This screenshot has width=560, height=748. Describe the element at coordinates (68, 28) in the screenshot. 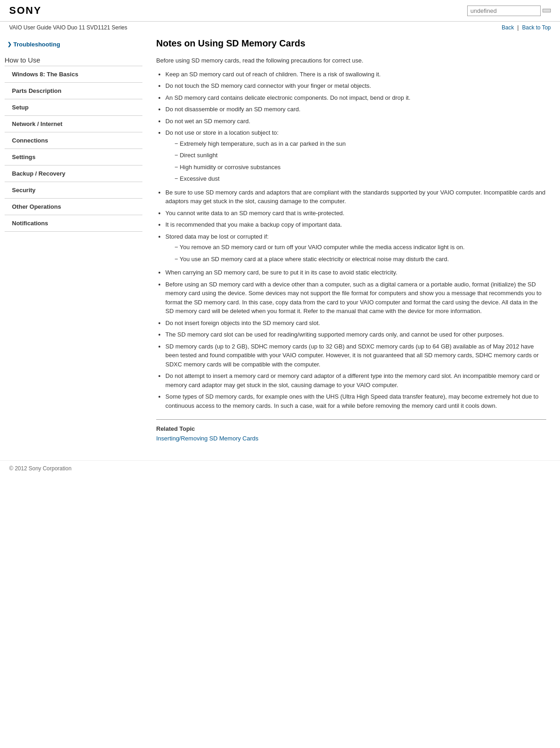

I see `guide-title: VAIO User Guide VAIO Duo 11 SVD1121 Seri…` at that location.